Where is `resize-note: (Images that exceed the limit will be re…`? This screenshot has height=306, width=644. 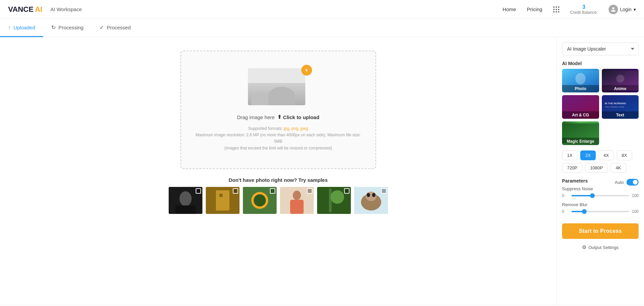 resize-note: (Images that exceed the limit will be re… is located at coordinates (278, 148).